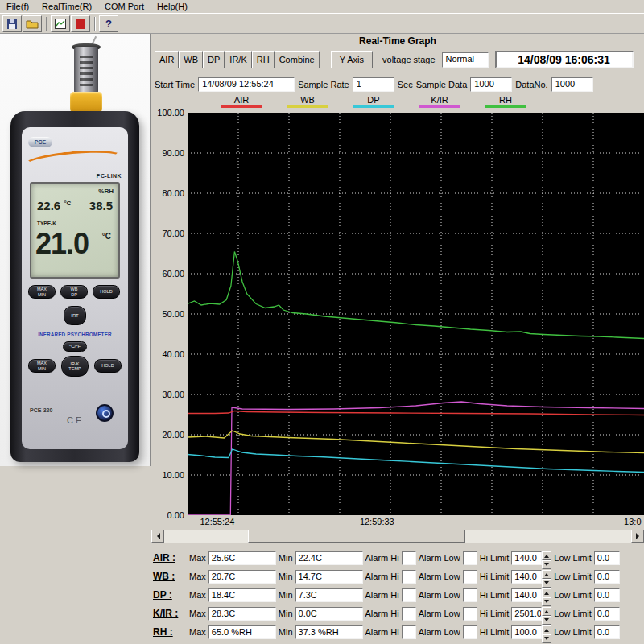 The image size is (644, 644). Describe the element at coordinates (440, 632) in the screenshot. I see `alarm-low-label: Alarm Low` at that location.